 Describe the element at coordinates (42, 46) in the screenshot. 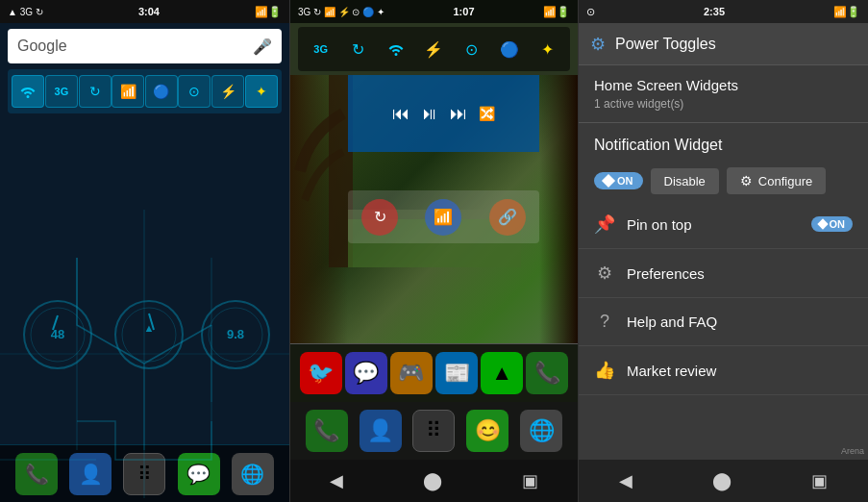

I see `google-logo: Google` at that location.